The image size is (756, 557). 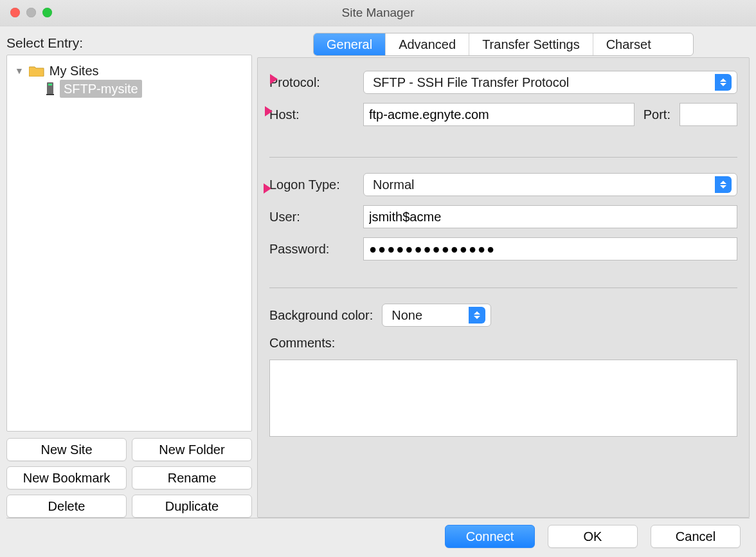 What do you see at coordinates (321, 315) in the screenshot?
I see `background-color-label: Background color:` at bounding box center [321, 315].